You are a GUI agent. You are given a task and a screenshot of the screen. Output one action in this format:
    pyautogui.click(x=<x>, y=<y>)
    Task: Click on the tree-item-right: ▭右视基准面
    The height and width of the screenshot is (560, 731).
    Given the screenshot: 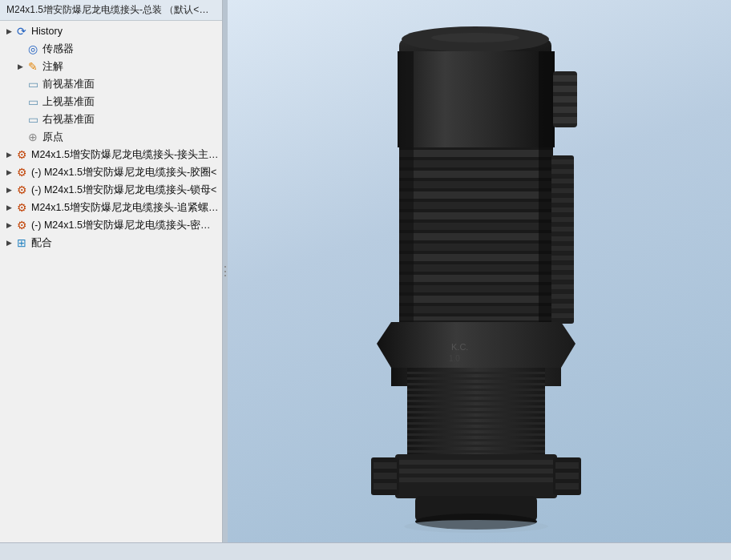 What is the action you would take?
    pyautogui.click(x=111, y=119)
    